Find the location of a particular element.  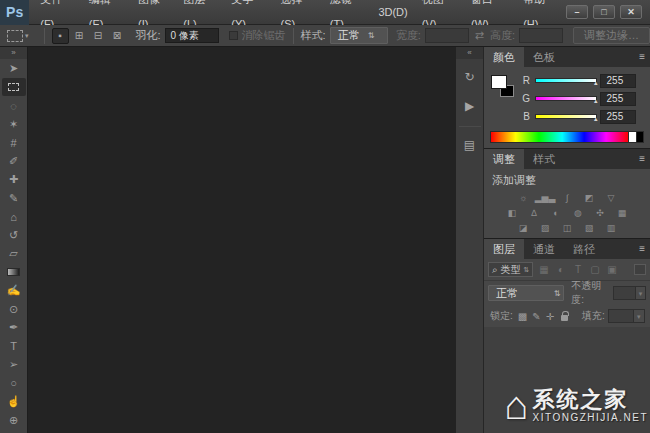

close-button: ✕ is located at coordinates (631, 12).